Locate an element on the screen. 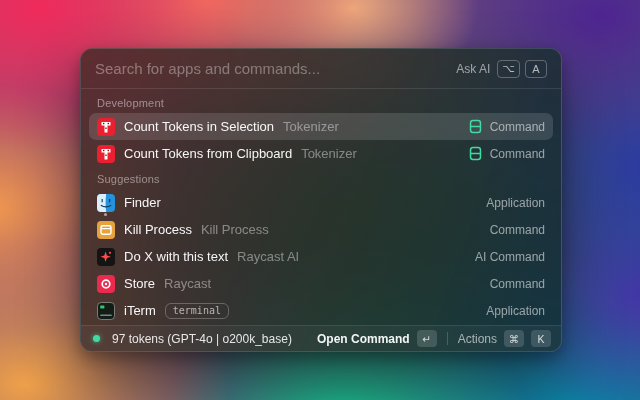 The image size is (640, 400). status-bar: 97 tokens (GPT-4o | o200k_base) Open Com… is located at coordinates (321, 338).